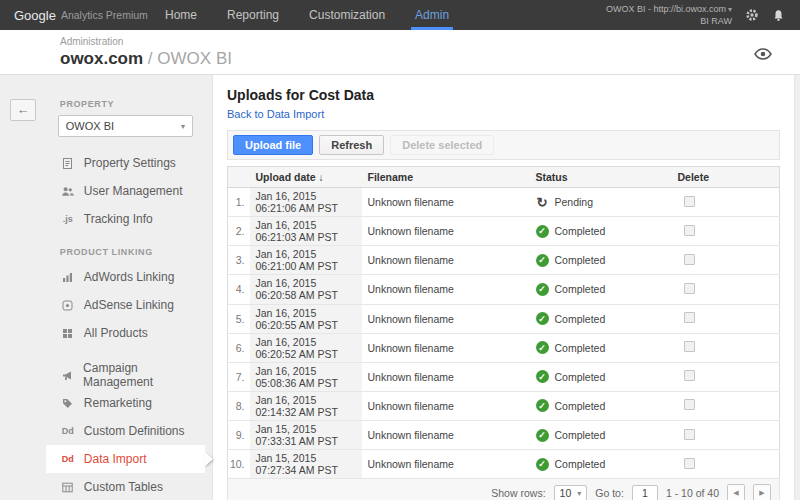 The image size is (800, 500). What do you see at coordinates (504, 290) in the screenshot?
I see `table-row: 4. Jan 16, 2015 06:20:58 AM PST Unknown …` at bounding box center [504, 290].